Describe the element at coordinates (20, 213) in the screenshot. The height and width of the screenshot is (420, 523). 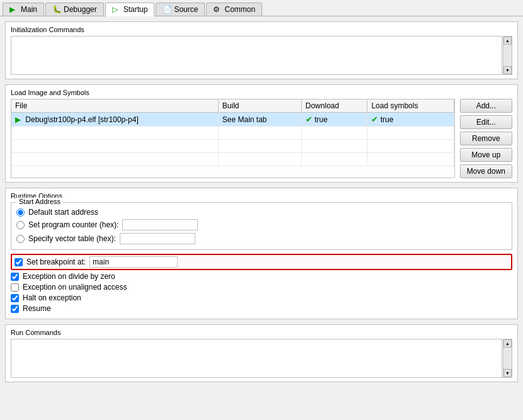
I see `radio-default-start-input` at that location.